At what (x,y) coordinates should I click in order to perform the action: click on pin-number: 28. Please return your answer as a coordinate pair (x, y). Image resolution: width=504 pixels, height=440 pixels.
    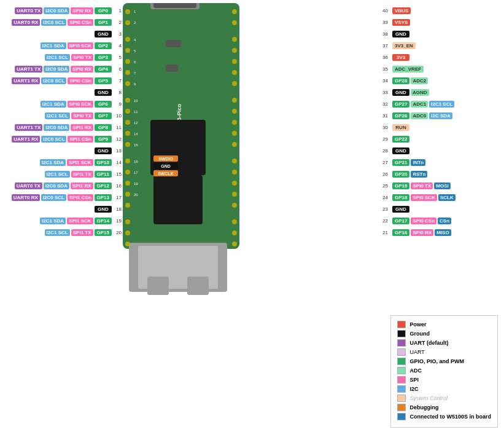
    Looking at the image, I should click on (387, 151).